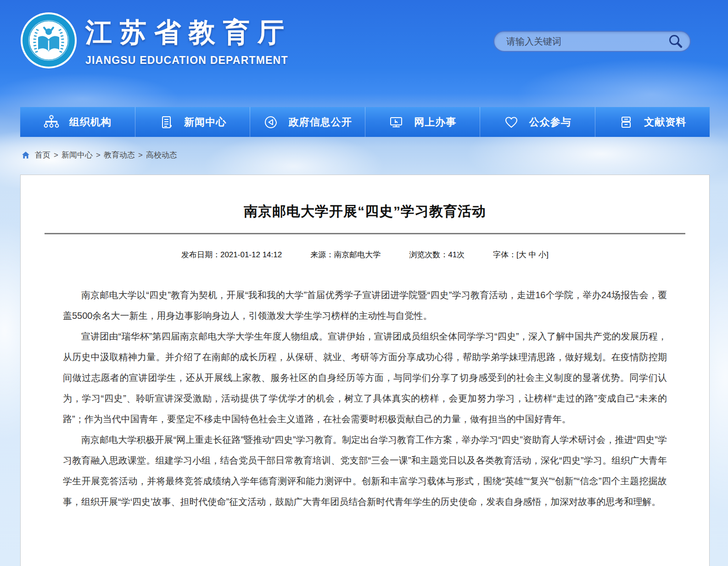 This screenshot has height=566, width=728. Describe the element at coordinates (550, 122) in the screenshot. I see `nav-item-label: 公众参与` at that location.